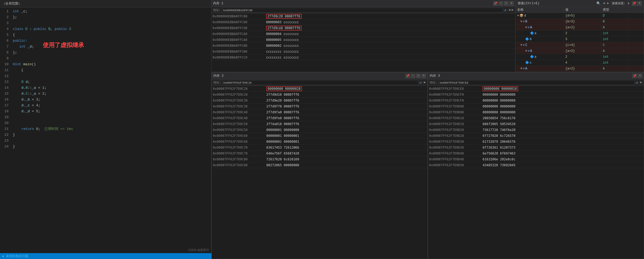  I want to click on watch-row-B: ▼⊕B {b=3} B, so click(580, 22).